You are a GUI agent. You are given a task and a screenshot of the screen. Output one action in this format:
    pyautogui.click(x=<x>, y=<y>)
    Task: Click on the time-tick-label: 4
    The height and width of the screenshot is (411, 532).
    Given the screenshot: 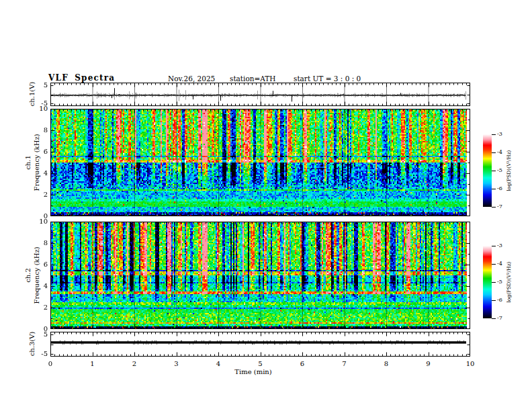 What is the action you would take?
    pyautogui.click(x=218, y=364)
    